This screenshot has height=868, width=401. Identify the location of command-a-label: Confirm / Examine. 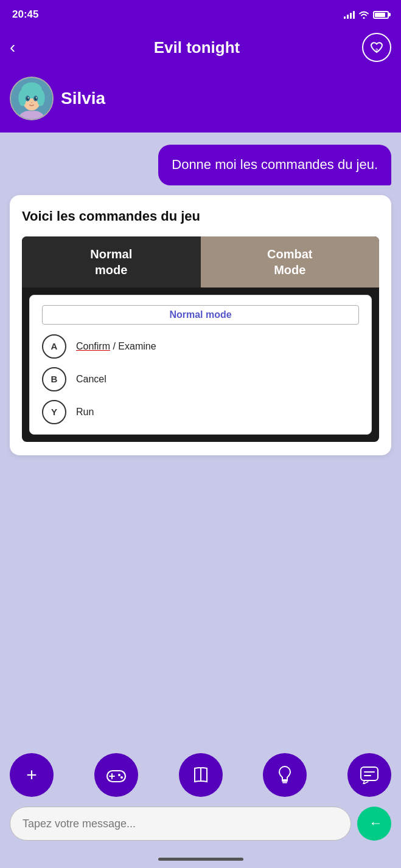
(116, 346).